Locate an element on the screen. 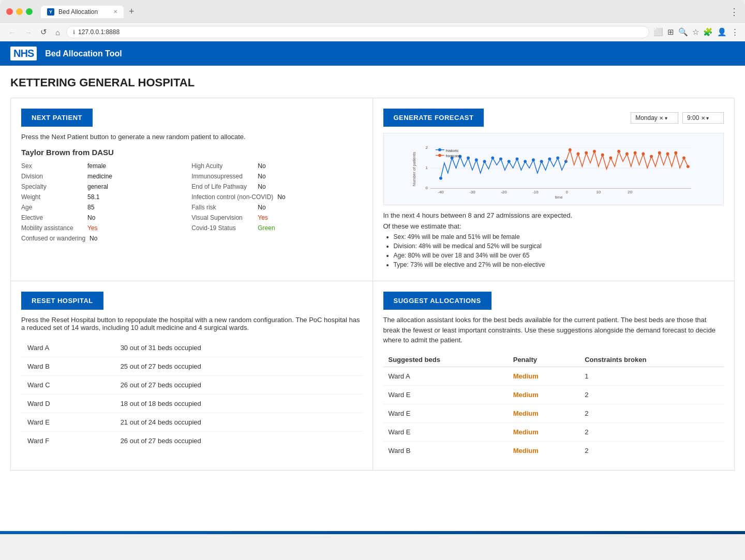  patient-row: Covid-19 StatusGreen is located at coordinates (276, 228).